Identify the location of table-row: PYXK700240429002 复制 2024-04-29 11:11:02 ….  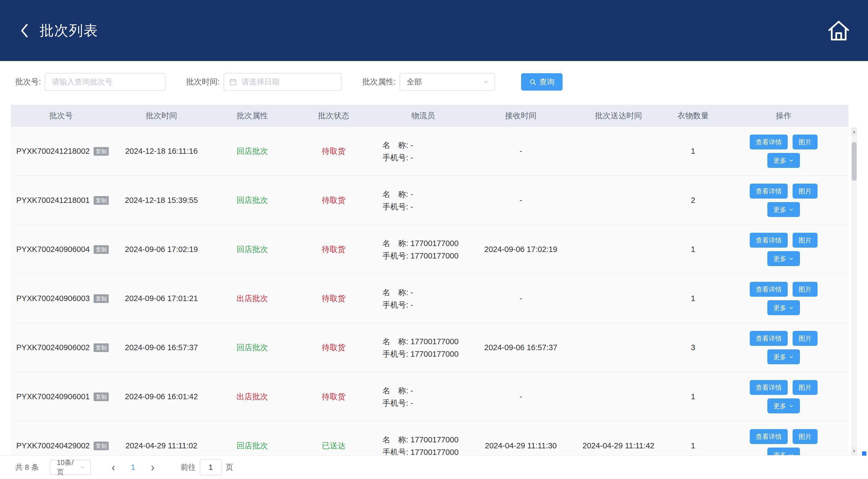
(430, 439).